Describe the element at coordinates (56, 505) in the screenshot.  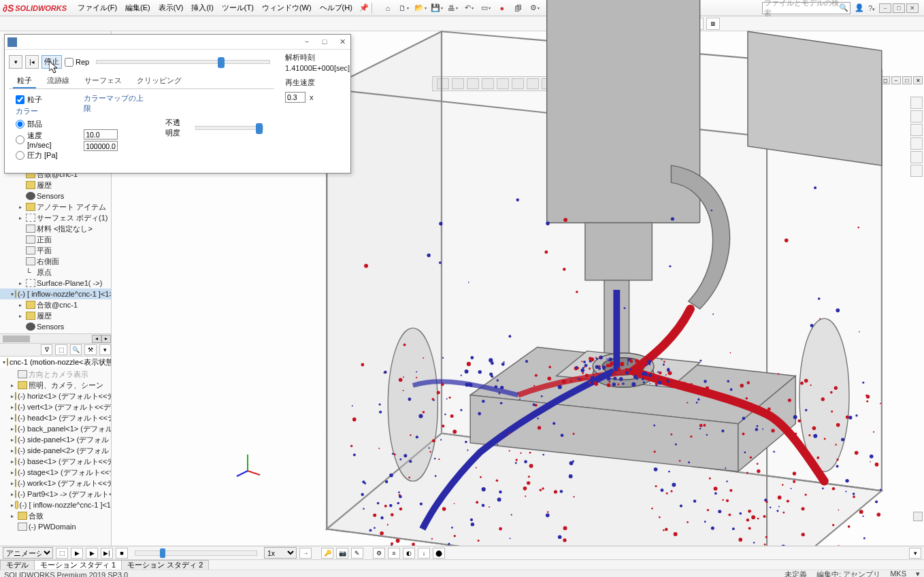
I see `tree-row: ▸(-) [ inflow-nozzle^cnc-1 ]<1` at that location.